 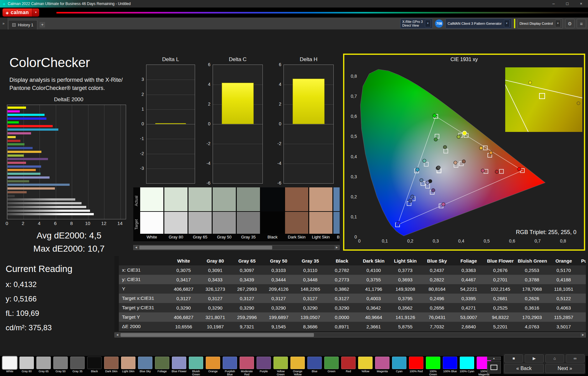 I want to click on minimize-button: –, so click(x=554, y=4).